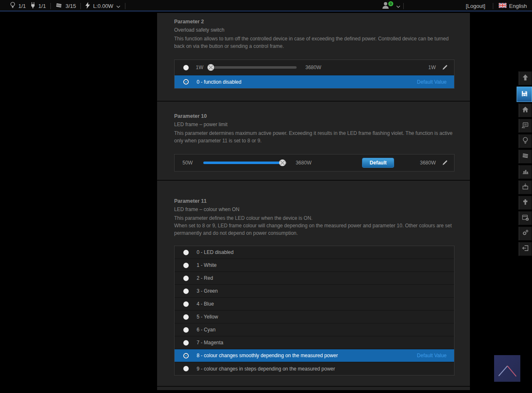 This screenshot has height=393, width=532. What do you see at coordinates (304, 163) in the screenshot?
I see `slider-max-label: 3680W` at bounding box center [304, 163].